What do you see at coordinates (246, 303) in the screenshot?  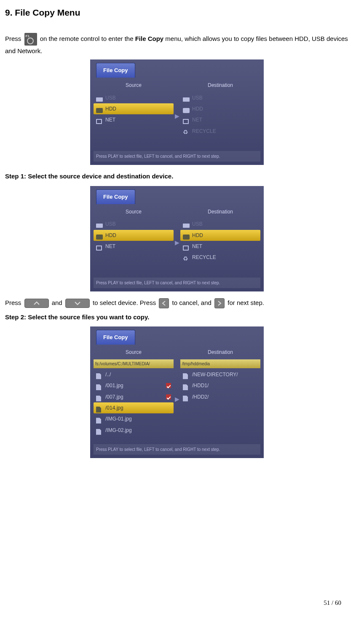 I see `nav-e: for next step.` at bounding box center [246, 303].